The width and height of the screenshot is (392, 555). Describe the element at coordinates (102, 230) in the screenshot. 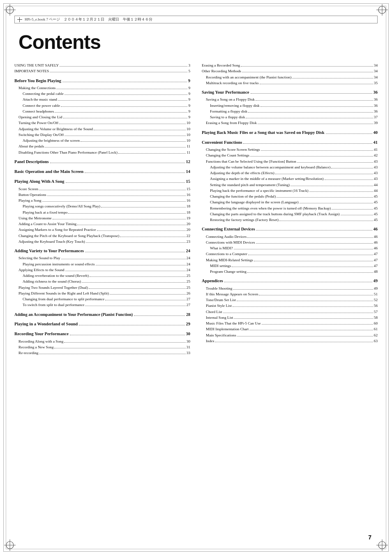

I see `toc-entry: Assigning Markers to a Song for Repeated…` at that location.